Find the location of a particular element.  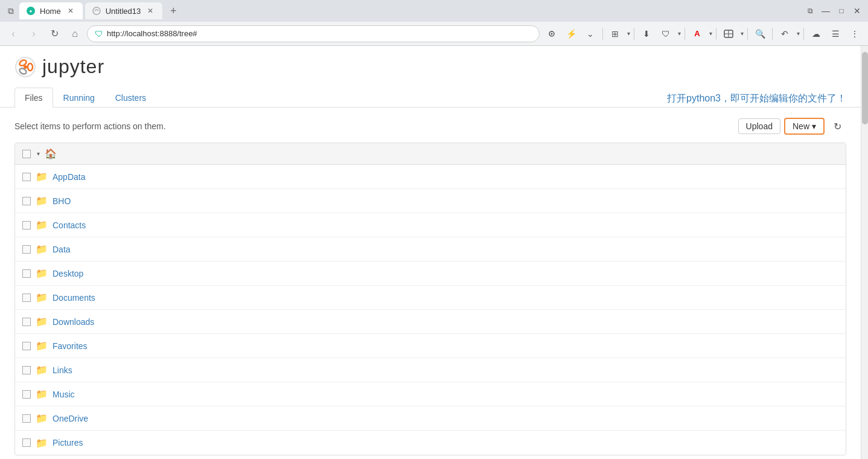

undo-dropdown: ▾ is located at coordinates (798, 34).